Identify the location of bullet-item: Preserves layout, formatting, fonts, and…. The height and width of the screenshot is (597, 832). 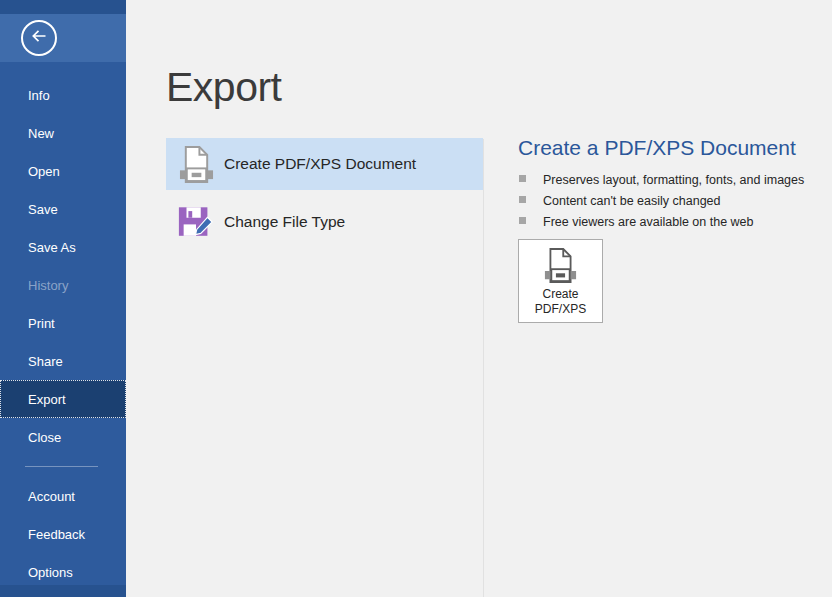
(662, 180).